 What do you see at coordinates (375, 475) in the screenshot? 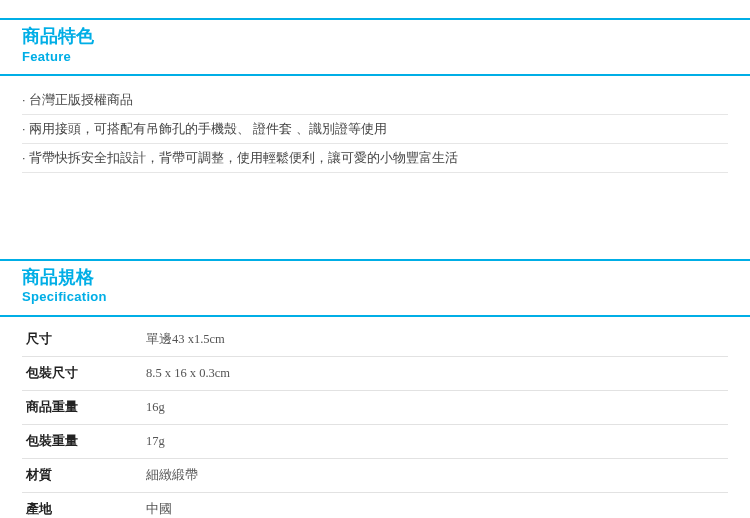
I see `table-row: 材質 細緻緞帶` at bounding box center [375, 475].